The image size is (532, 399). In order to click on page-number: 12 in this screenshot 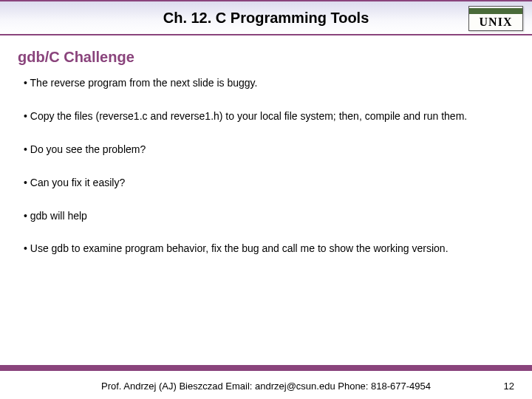, I will do `click(509, 386)`.